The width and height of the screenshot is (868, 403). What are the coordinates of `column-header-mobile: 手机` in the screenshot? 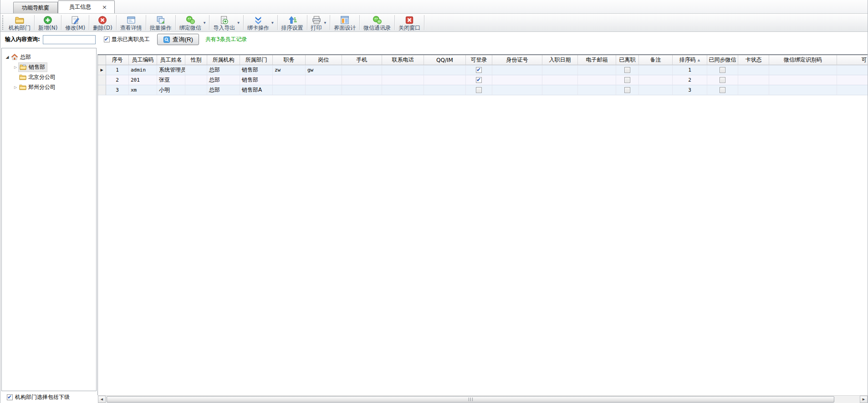 It's located at (362, 60).